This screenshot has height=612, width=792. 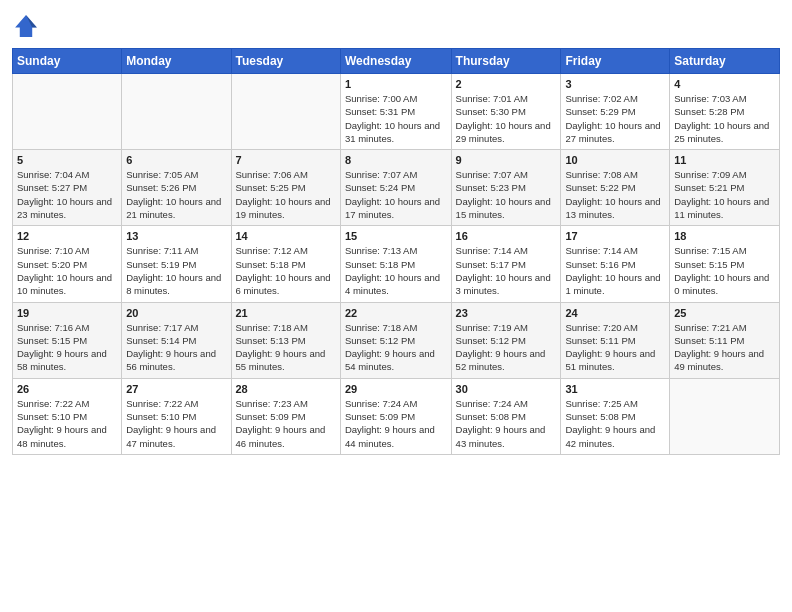 What do you see at coordinates (506, 348) in the screenshot?
I see `day-info: Sunrise: 7:19 AM Sunset: 5:12 PM Dayligh…` at bounding box center [506, 348].